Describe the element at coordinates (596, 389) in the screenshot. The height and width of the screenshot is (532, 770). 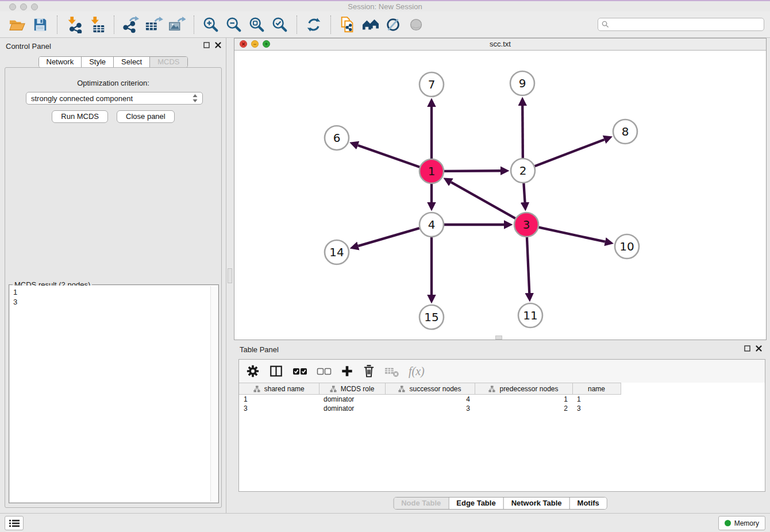
I see `column-header-name: name` at that location.